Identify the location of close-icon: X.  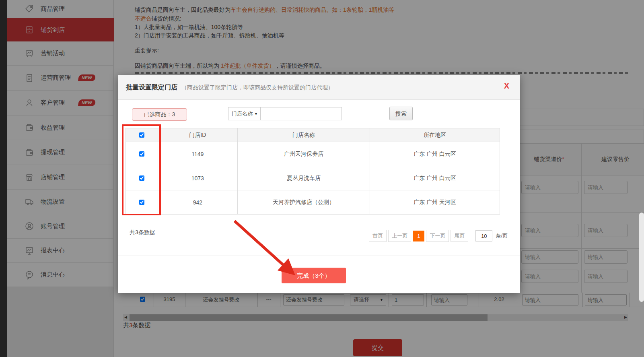
(507, 86).